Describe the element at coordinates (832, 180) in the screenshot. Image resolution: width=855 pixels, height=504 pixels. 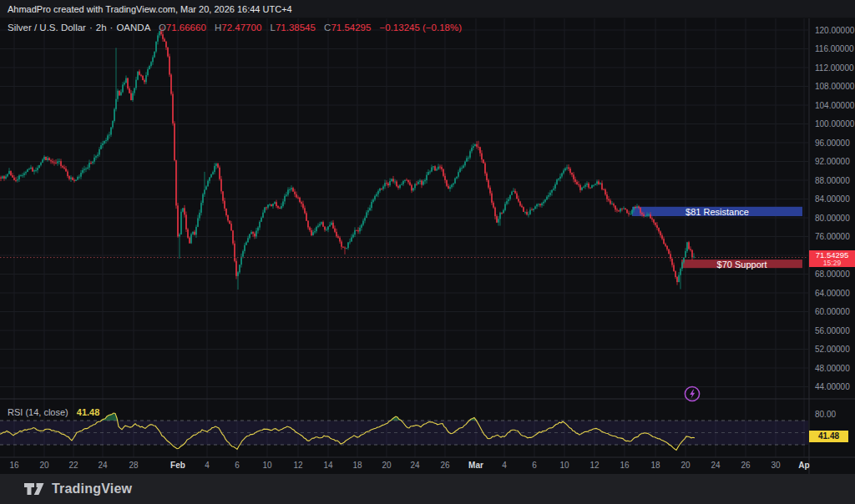
I see `svg-text: 88.00000` at that location.